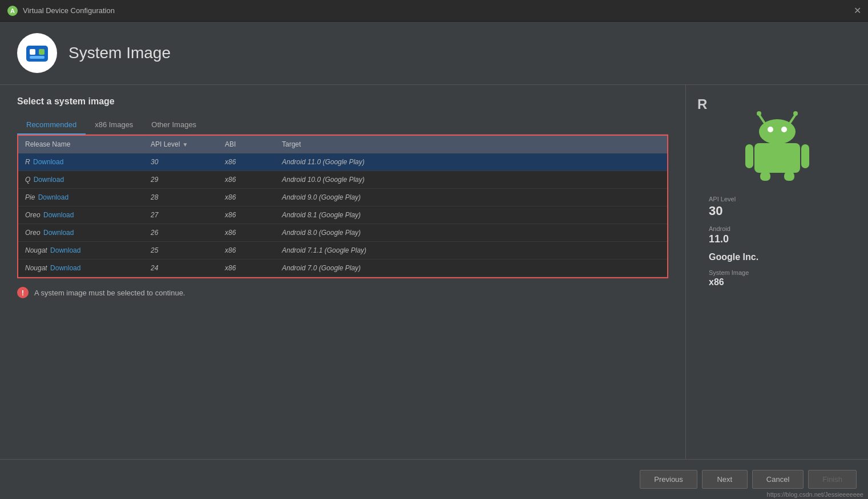  Describe the element at coordinates (81, 197) in the screenshot. I see `cell-release-name: Pie Download` at that location.